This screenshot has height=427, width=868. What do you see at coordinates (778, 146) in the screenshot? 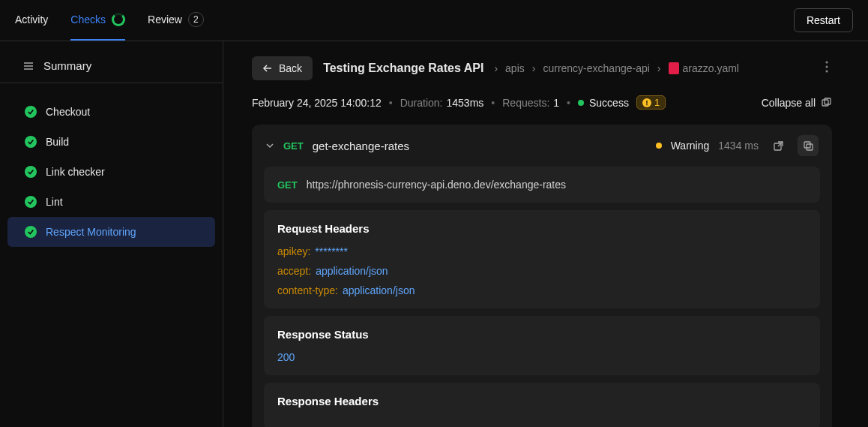
I see `external-link-icon` at bounding box center [778, 146].